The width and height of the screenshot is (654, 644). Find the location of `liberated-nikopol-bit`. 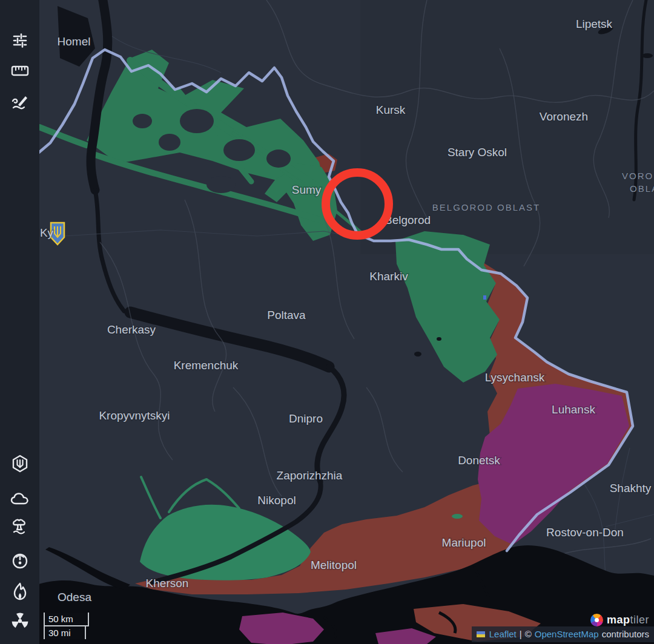

liberated-nikopol-bit is located at coordinates (457, 516).